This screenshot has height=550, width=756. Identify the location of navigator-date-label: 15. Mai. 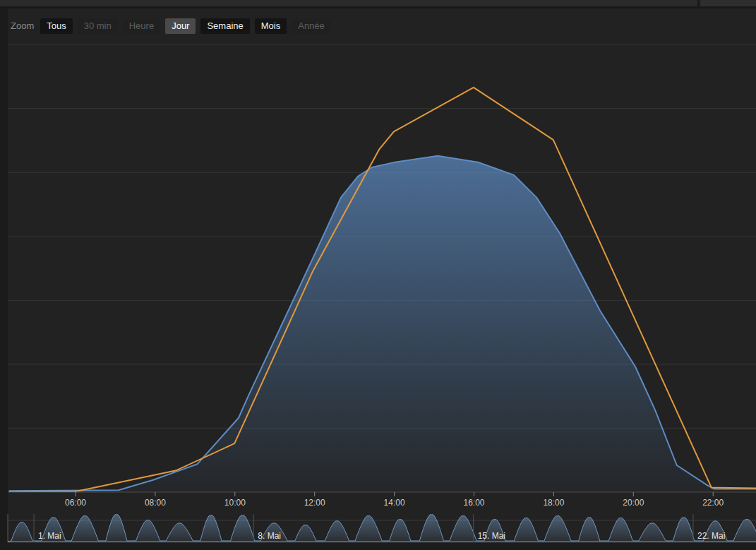
(491, 536).